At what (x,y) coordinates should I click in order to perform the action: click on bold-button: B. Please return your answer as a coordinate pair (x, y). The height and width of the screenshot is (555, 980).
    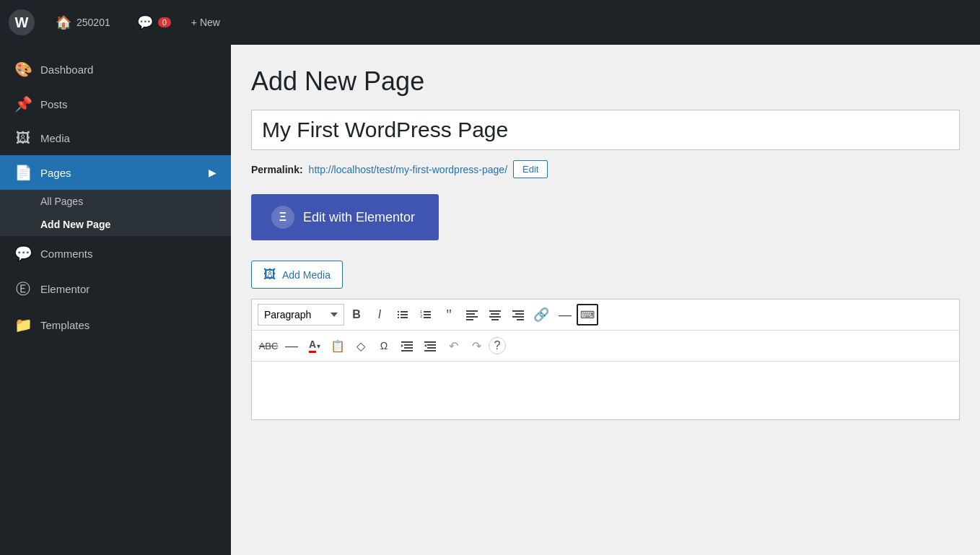
    Looking at the image, I should click on (356, 315).